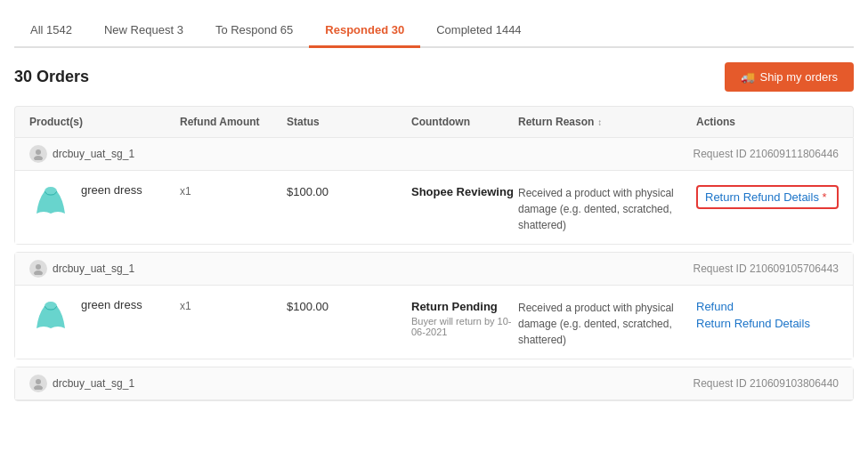 The width and height of the screenshot is (868, 476). Describe the element at coordinates (465, 190) in the screenshot. I see `status-cell: Shopee Reviewing` at that location.